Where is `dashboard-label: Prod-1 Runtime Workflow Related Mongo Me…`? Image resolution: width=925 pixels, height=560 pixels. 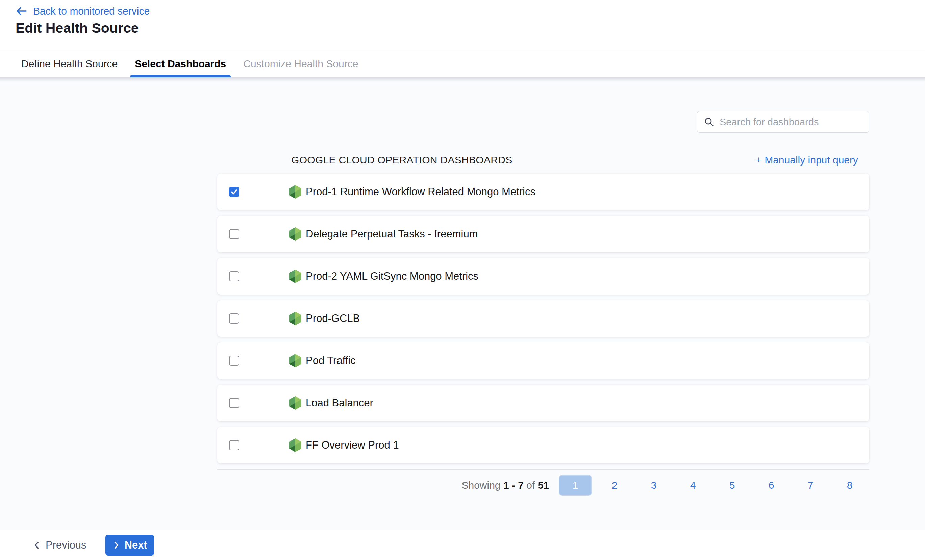 dashboard-label: Prod-1 Runtime Workflow Related Mongo Me… is located at coordinates (420, 192).